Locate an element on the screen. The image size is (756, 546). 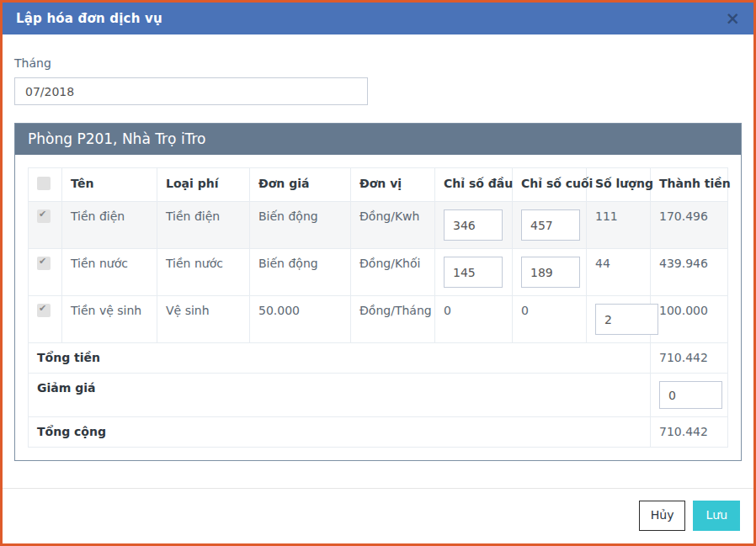
cell-chi-so-dau: 0 is located at coordinates (474, 320).